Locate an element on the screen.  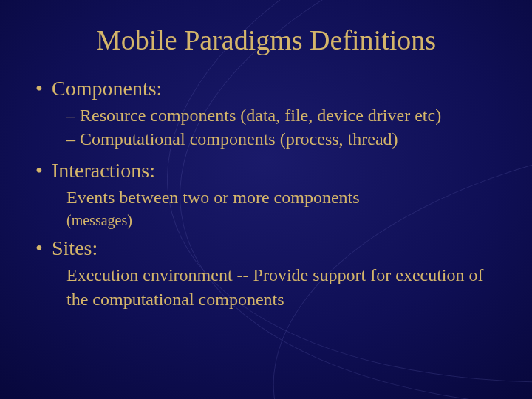
sub-item: – Resource components (data, file, devic… is located at coordinates (282, 115).